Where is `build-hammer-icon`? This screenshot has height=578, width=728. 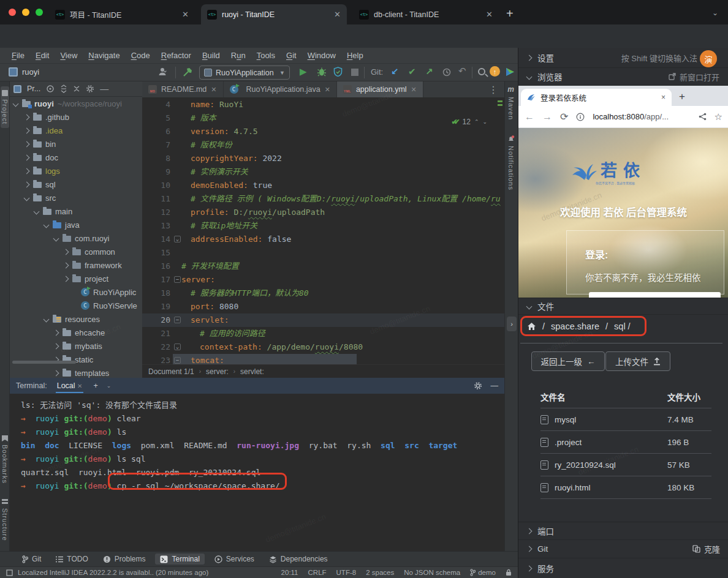
build-hammer-icon is located at coordinates (188, 72).